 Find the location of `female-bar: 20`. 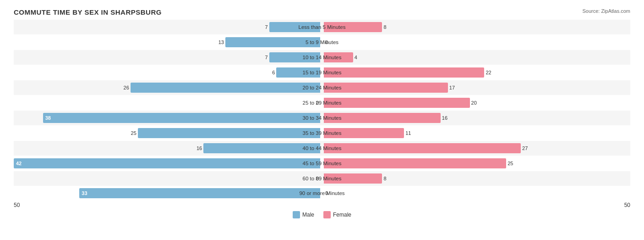

female-bar: 20 is located at coordinates (397, 103).